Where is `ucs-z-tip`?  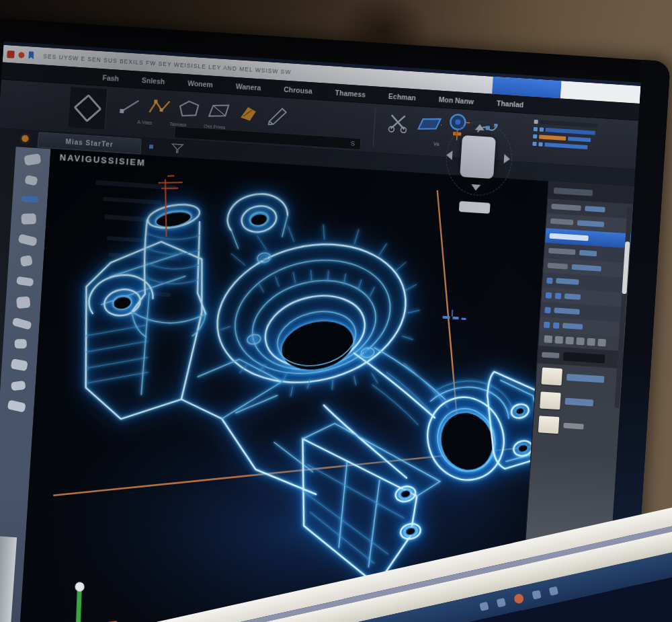 ucs-z-tip is located at coordinates (79, 586).